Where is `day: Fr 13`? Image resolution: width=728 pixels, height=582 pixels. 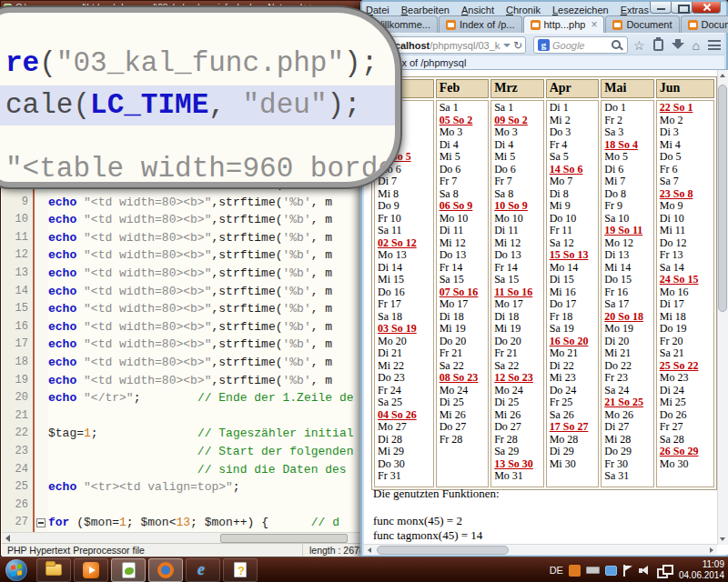 day: Fr 13 is located at coordinates (685, 256).